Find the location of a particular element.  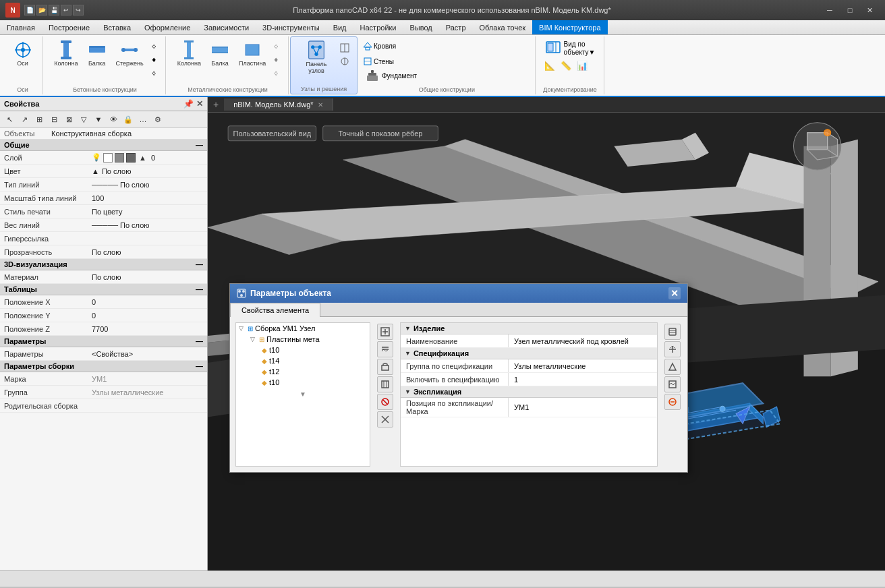

menu-3d: 3D-инструменты is located at coordinates (291, 27).